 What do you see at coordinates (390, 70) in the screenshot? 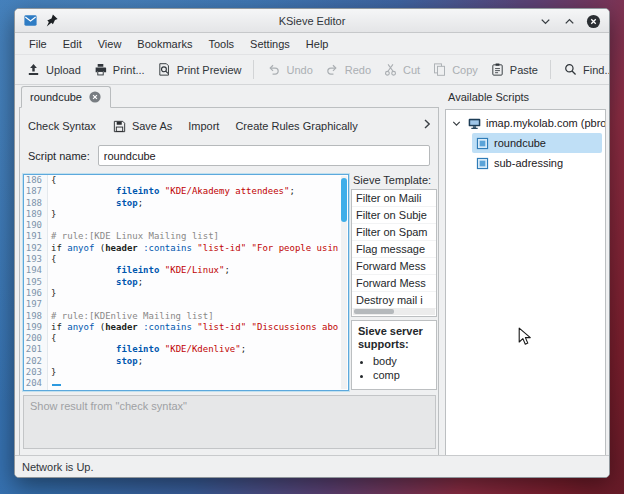
I see `cut-icon` at bounding box center [390, 70].